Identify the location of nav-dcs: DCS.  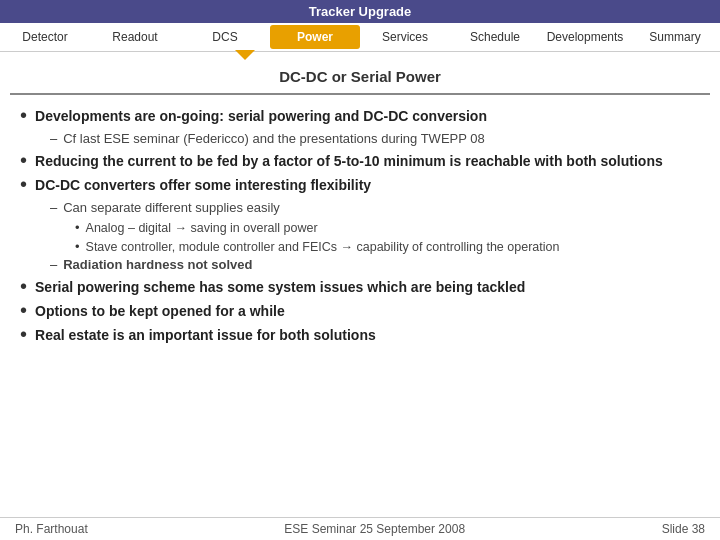
(225, 37).